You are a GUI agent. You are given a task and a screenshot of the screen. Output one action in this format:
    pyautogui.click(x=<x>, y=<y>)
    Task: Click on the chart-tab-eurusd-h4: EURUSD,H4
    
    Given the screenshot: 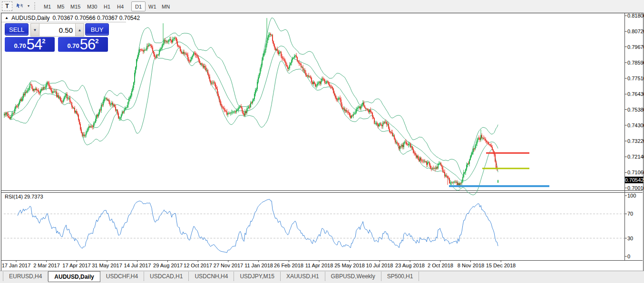 What is the action you would take?
    pyautogui.click(x=26, y=276)
    